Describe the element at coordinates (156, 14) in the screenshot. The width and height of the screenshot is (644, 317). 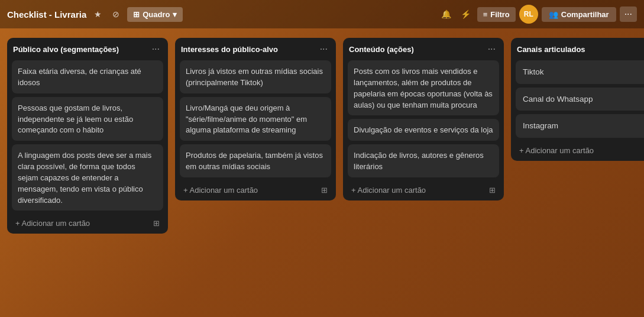
I see `view-label: Quadro` at that location.